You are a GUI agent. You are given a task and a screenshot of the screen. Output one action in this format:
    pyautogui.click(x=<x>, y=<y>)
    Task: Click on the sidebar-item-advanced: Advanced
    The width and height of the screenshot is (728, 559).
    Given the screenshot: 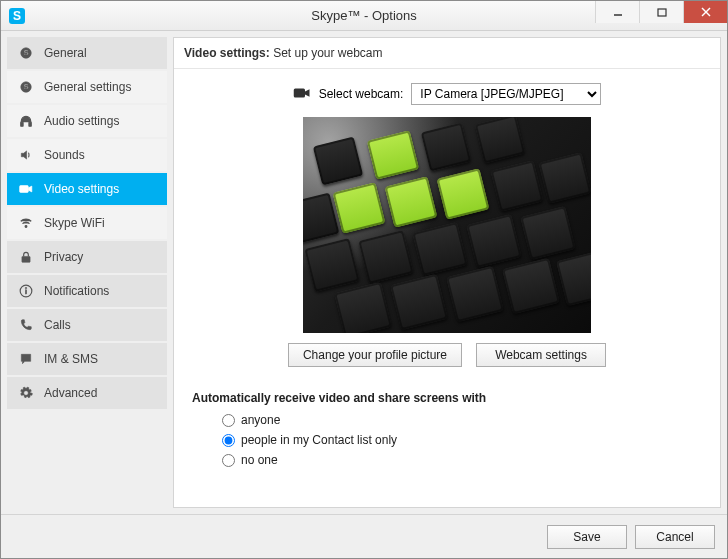 What is the action you would take?
    pyautogui.click(x=87, y=393)
    